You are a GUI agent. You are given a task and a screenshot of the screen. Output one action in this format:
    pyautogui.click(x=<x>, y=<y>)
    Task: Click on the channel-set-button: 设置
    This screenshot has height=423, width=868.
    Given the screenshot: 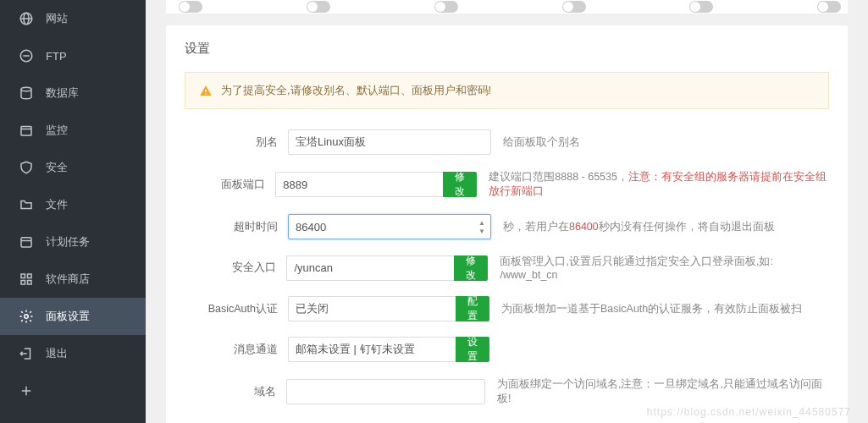 What is the action you would take?
    pyautogui.click(x=473, y=349)
    